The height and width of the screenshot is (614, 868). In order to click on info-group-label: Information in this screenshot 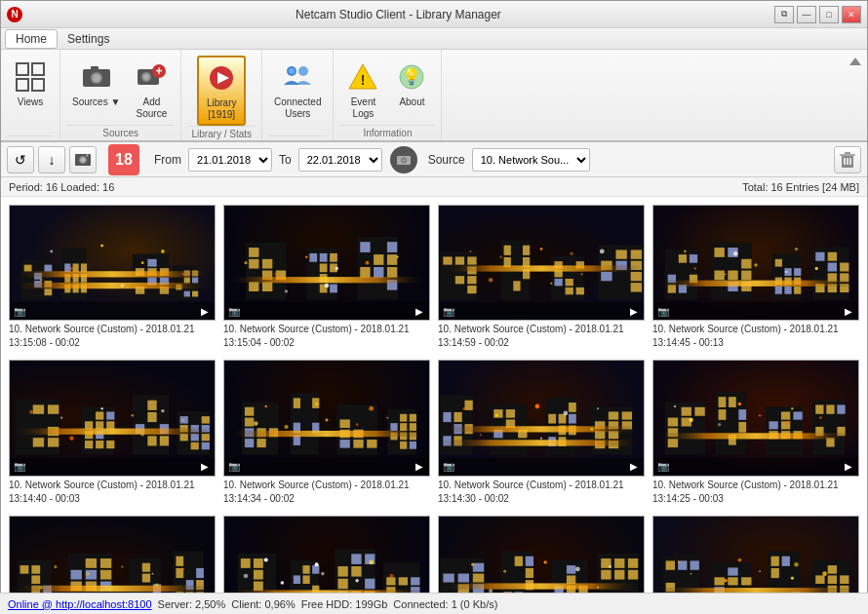, I will do `click(387, 133)`.